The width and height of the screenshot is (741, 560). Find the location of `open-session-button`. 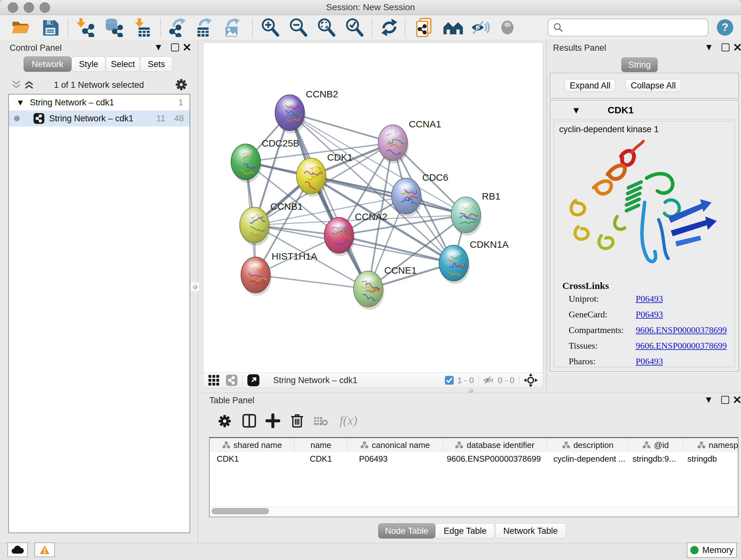

open-session-button is located at coordinates (21, 27).